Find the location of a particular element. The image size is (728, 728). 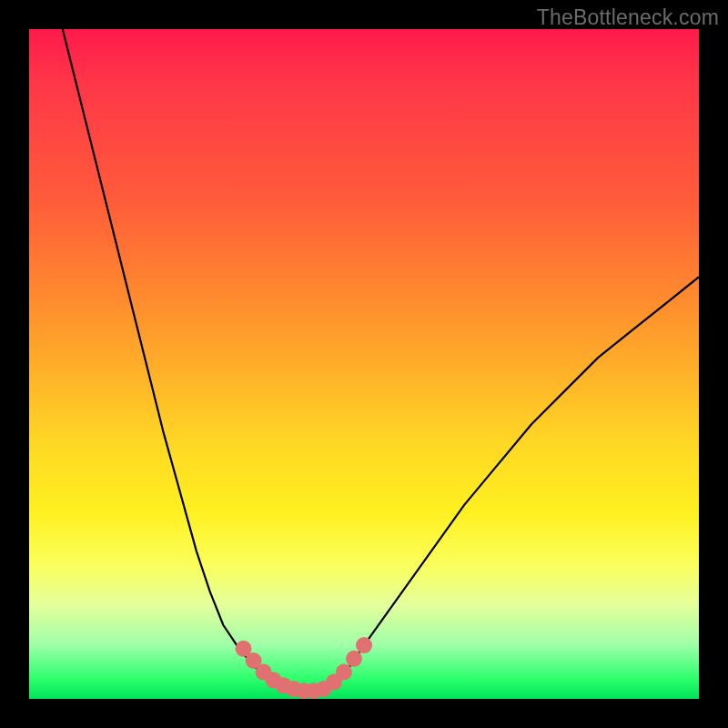

watermark-text: TheBottleneck.com is located at coordinates (628, 18).